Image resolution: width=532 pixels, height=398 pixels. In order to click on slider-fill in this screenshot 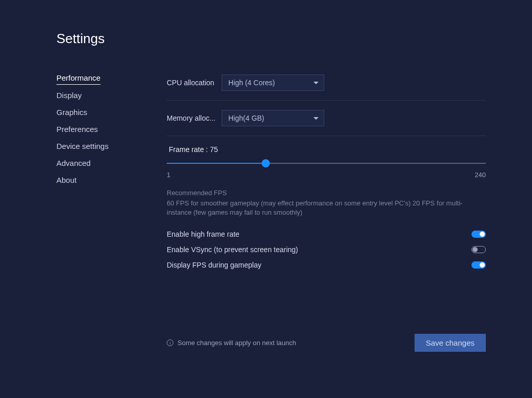, I will do `click(216, 163)`.